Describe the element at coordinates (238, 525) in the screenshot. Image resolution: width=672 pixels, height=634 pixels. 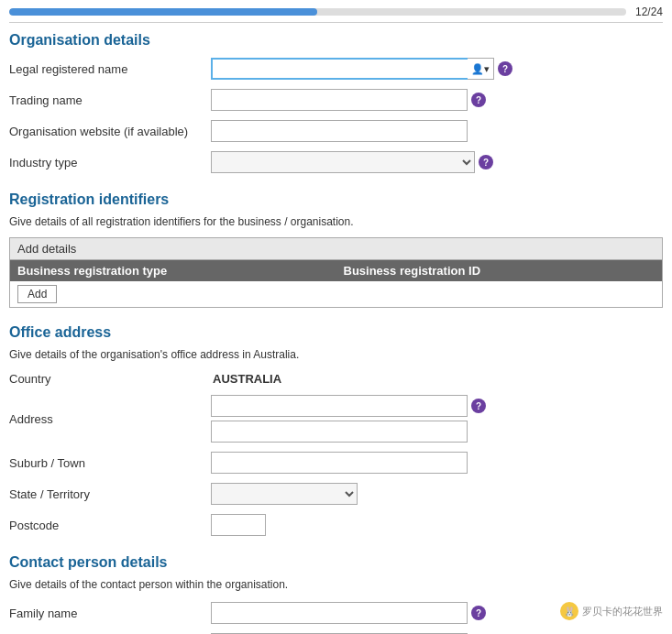
I see `postcode-input` at that location.